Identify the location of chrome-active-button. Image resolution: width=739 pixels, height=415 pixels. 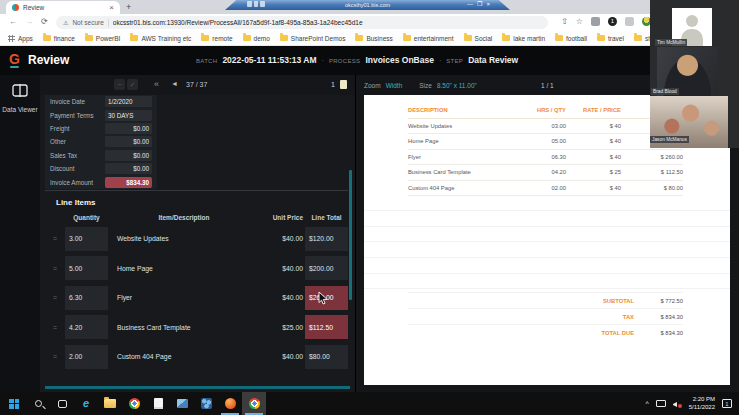
(254, 404).